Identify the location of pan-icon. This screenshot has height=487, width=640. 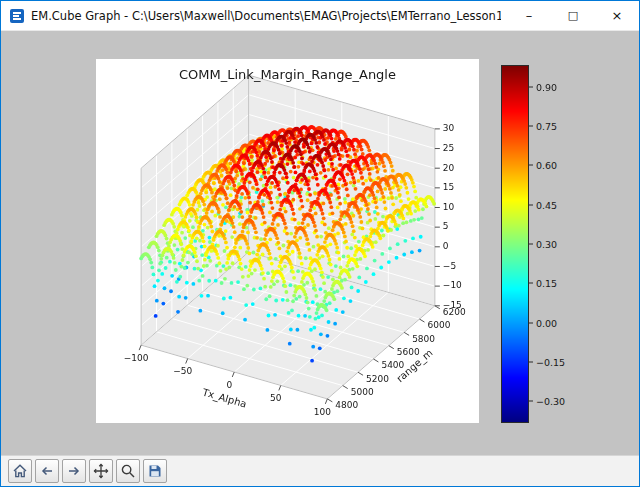
(101, 471).